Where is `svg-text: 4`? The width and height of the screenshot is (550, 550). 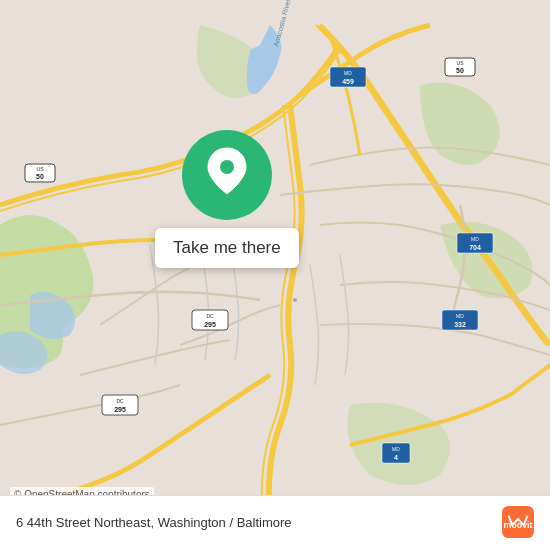 svg-text: 4 is located at coordinates (396, 458).